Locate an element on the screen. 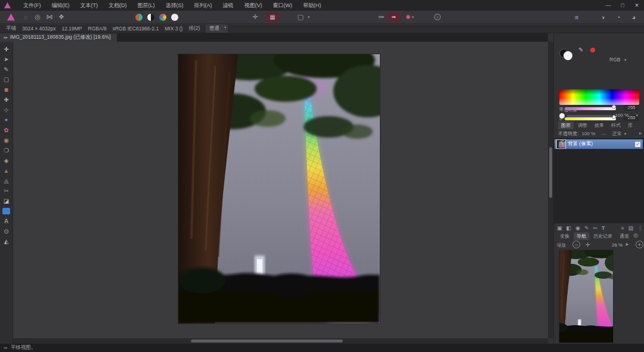  hamburger-icon: ≡ is located at coordinates (577, 17).